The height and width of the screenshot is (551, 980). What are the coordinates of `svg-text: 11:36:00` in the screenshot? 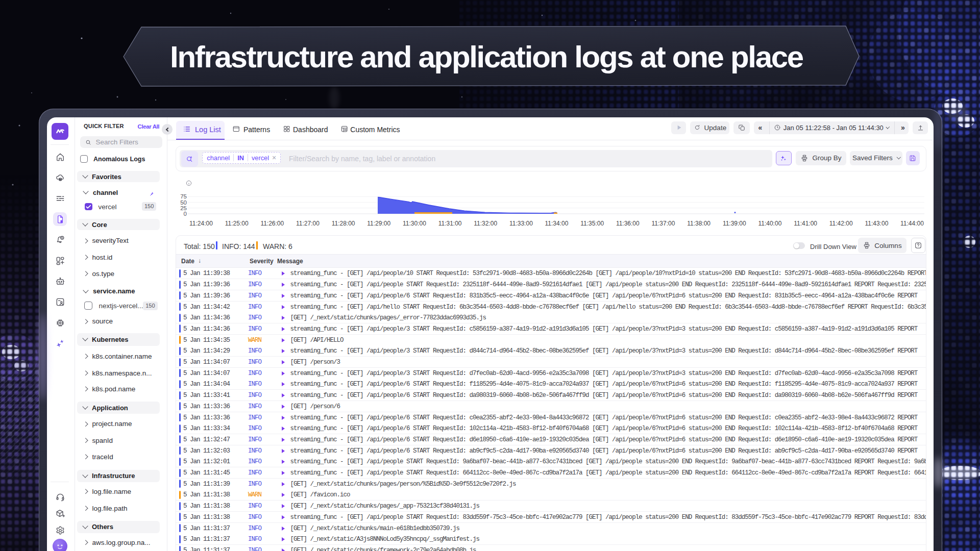 It's located at (628, 223).